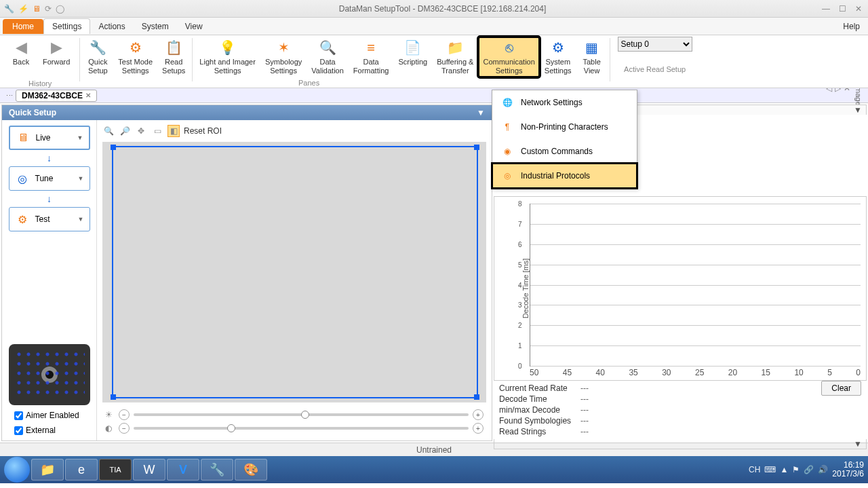  I want to click on communication-settings-menu: 🌐Network Settings ¶Non-Printing Characte…, so click(564, 139).